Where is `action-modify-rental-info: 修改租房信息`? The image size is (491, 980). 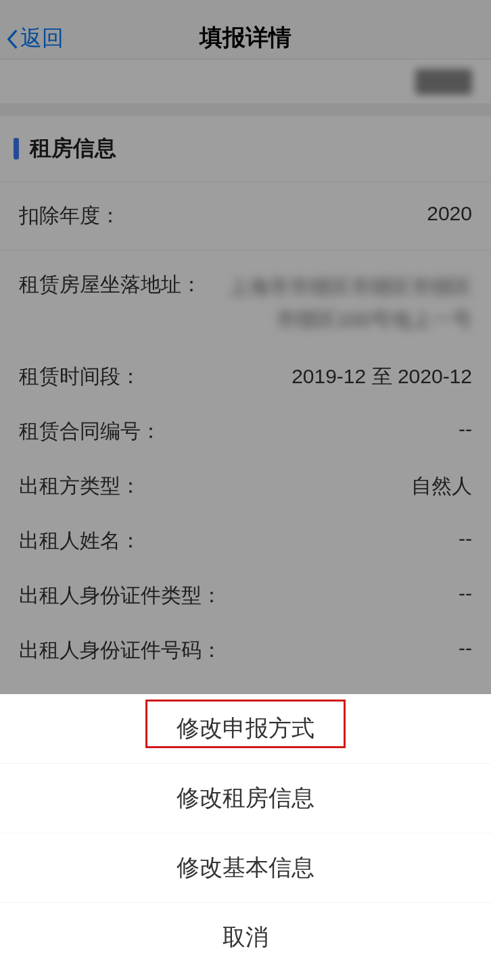
action-modify-rental-info: 修改租房信息 is located at coordinates (246, 799).